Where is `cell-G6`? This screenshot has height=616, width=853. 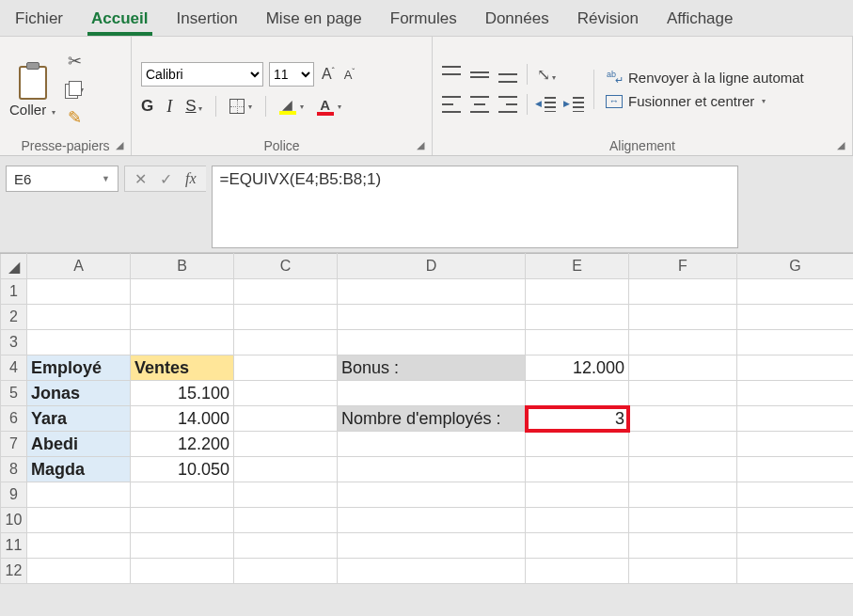
cell-G6 is located at coordinates (796, 419).